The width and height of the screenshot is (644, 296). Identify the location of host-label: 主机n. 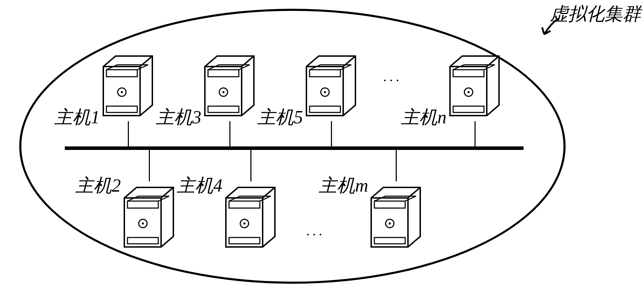
(424, 117).